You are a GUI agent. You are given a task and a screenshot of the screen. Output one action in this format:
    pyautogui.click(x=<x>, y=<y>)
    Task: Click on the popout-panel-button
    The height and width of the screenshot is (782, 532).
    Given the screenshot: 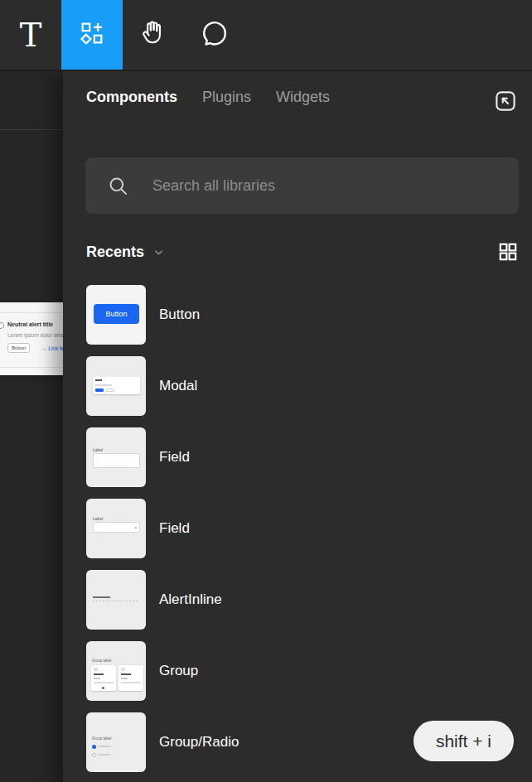 What is the action you would take?
    pyautogui.click(x=505, y=101)
    